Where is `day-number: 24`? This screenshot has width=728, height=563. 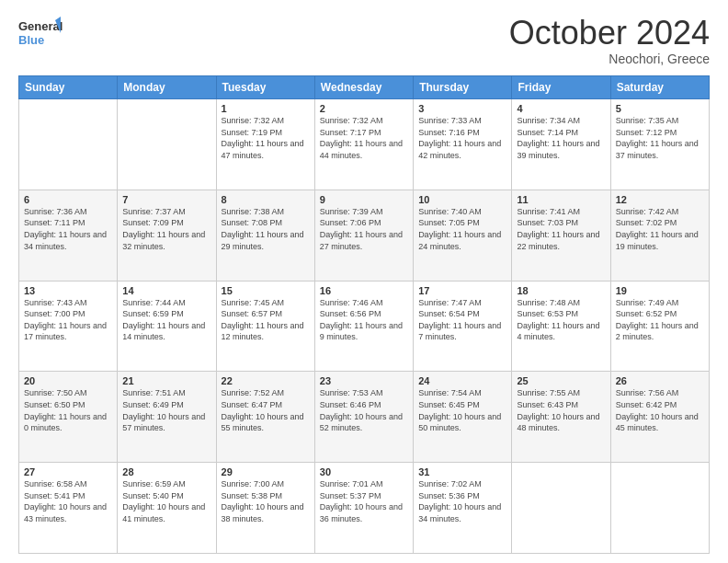 day-number: 24 is located at coordinates (462, 381).